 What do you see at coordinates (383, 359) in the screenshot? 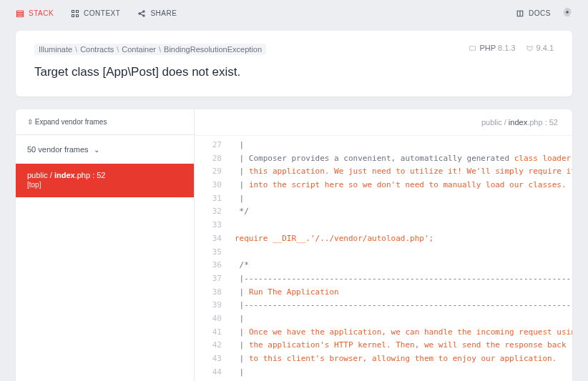
I see `code-line: 43 | to this client's browser, allowing …` at bounding box center [383, 359].